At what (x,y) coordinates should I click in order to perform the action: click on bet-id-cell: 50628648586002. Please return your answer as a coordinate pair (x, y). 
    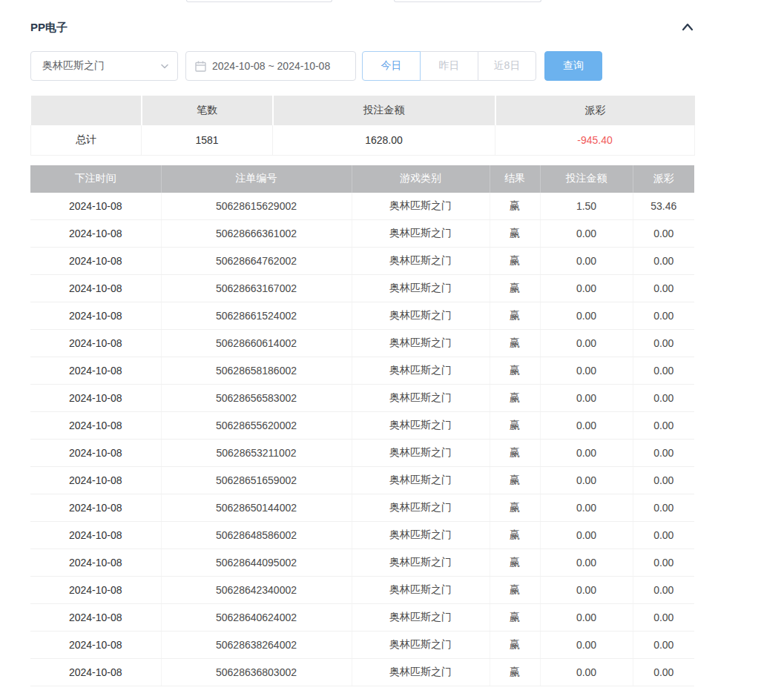
    Looking at the image, I should click on (257, 535).